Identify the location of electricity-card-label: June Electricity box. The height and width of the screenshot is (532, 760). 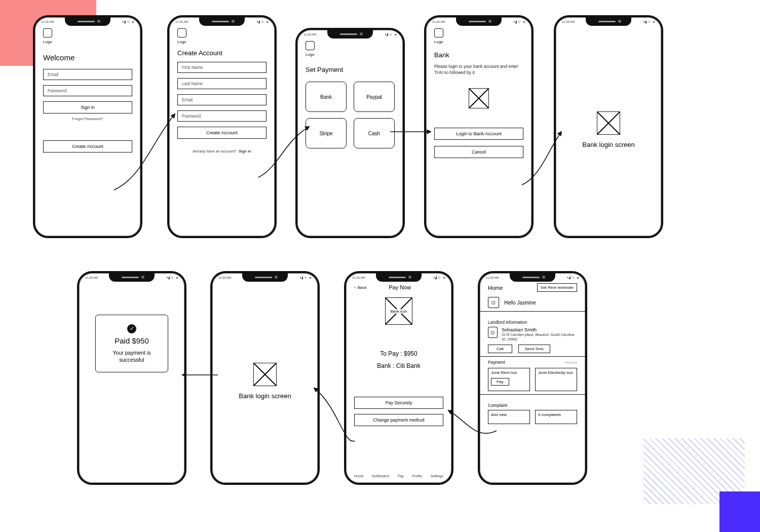
(555, 373).